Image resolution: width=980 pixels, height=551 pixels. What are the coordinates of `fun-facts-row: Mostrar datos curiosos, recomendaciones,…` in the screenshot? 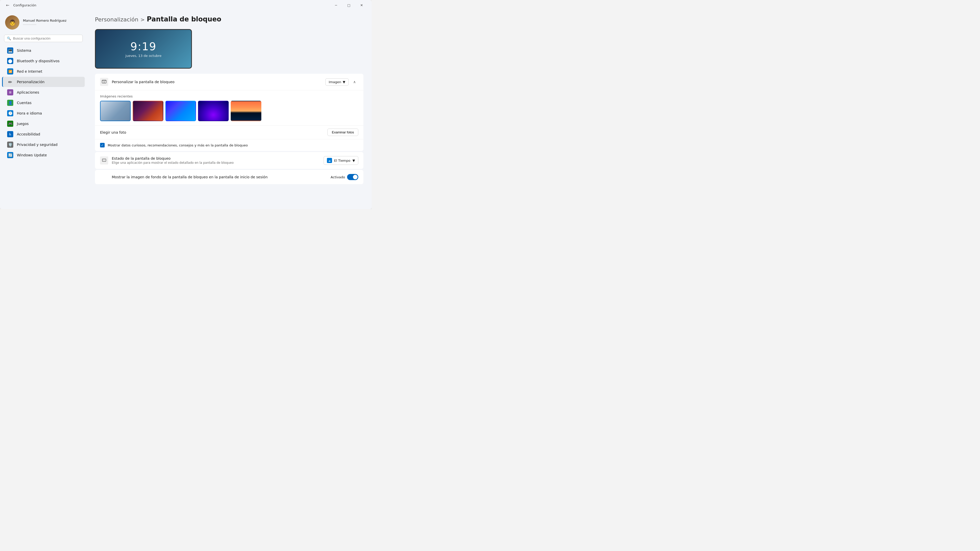 It's located at (229, 145).